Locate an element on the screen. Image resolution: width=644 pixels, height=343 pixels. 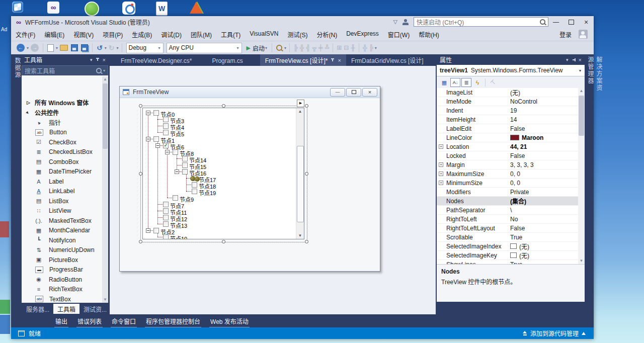
property-row: LineColorMaroon is located at coordinates (507, 138).